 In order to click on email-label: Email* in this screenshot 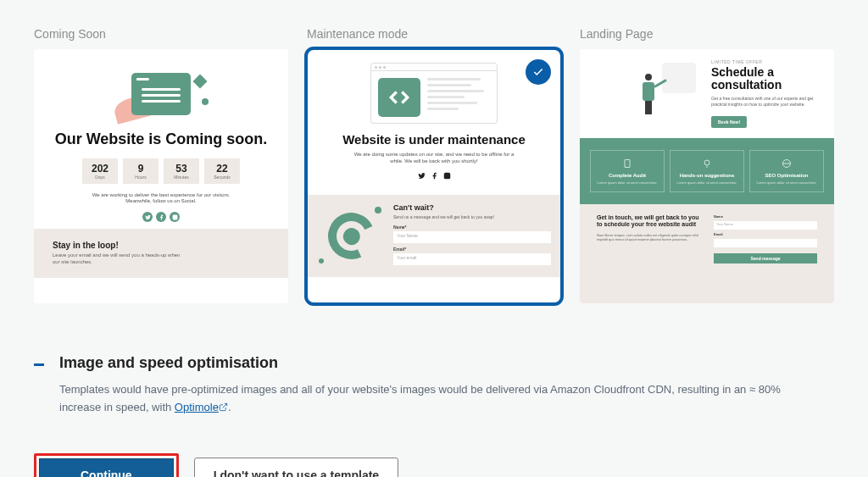, I will do `click(472, 249)`.